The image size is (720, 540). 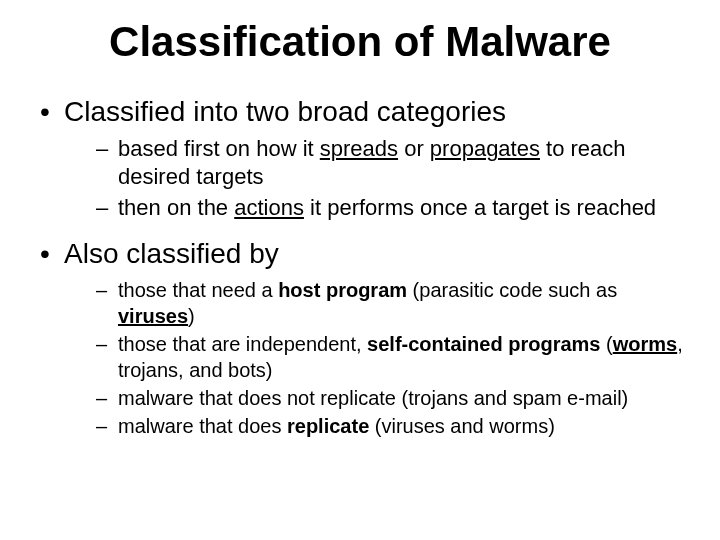 I want to click on sub-item-2b: those that are independent, self-contain…, so click(x=390, y=357).